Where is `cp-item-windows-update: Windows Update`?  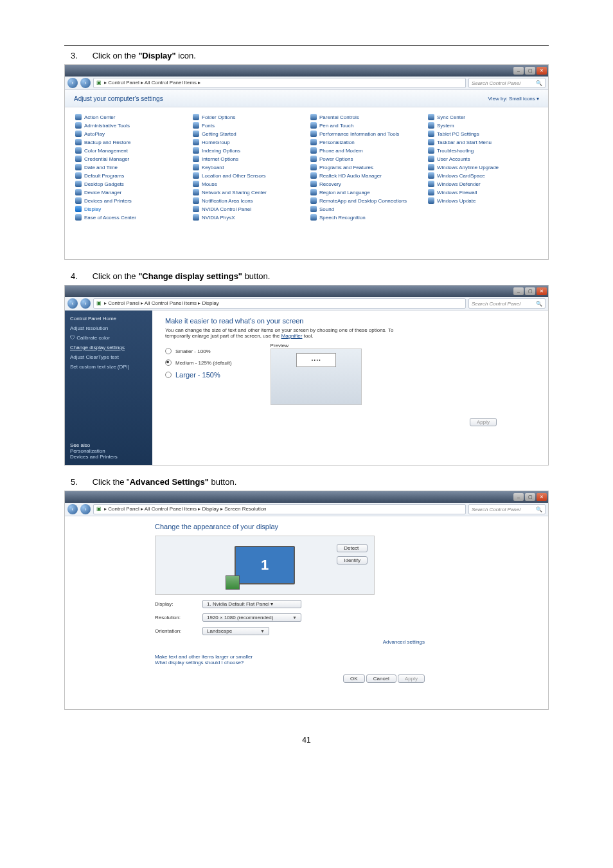
cp-item-windows-update: Windows Update is located at coordinates (483, 201).